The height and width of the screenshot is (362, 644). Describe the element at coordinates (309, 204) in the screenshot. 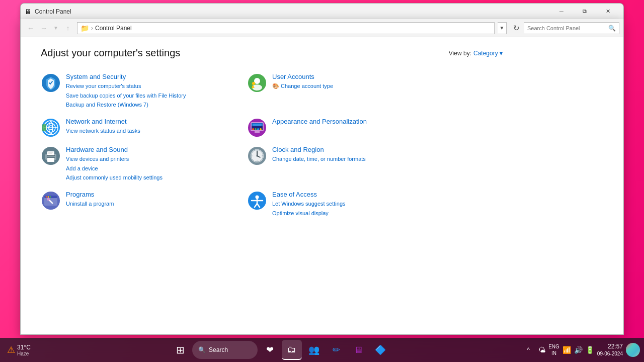

I see `windows-suggest-link: Let Windows suggest settings` at that location.